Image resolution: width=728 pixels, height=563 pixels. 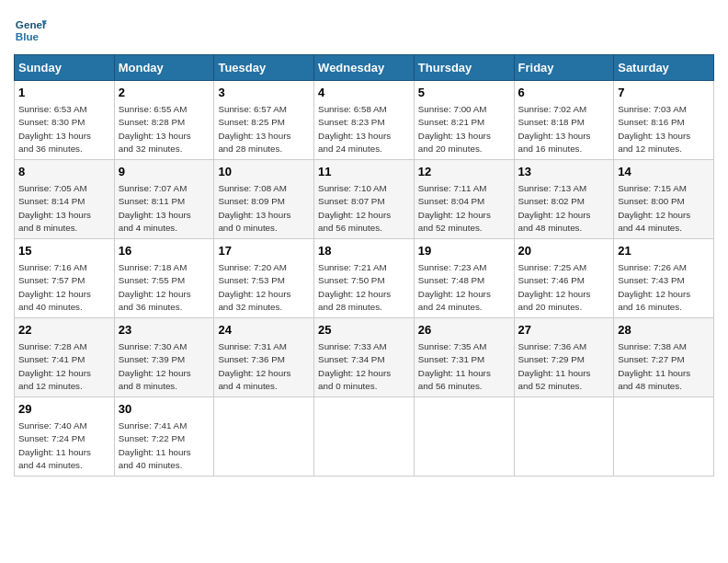 I want to click on calendar-cell: 18Sunrise: 7:21 AM Sunset: 7:50 PM Dayli…, so click(x=364, y=279).